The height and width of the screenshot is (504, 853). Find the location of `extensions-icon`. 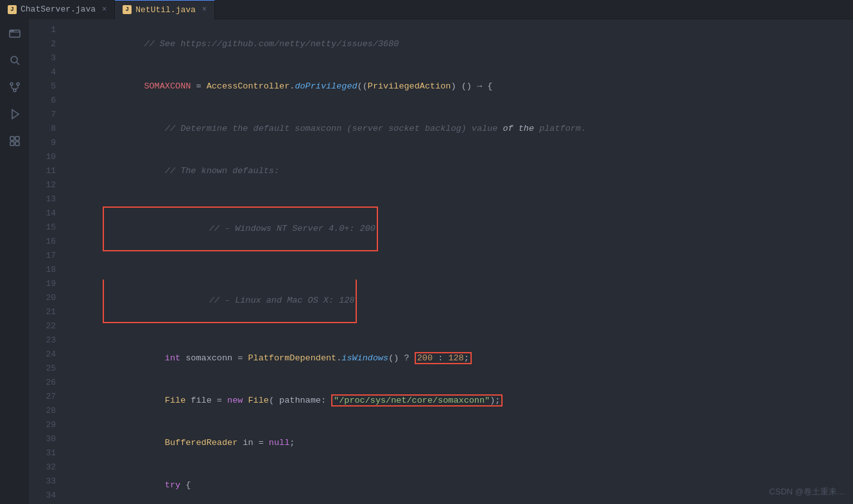

extensions-icon is located at coordinates (15, 141).